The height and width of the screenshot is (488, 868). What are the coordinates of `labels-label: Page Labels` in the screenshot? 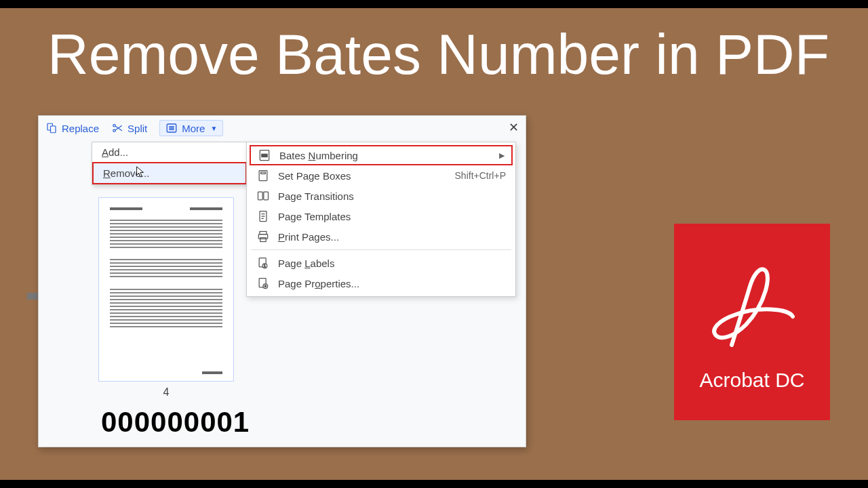 It's located at (392, 263).